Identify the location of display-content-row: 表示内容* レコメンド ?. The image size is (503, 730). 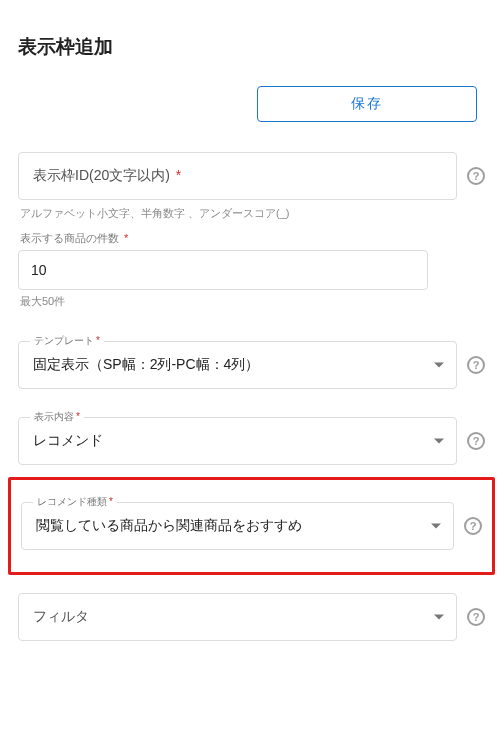
(252, 441).